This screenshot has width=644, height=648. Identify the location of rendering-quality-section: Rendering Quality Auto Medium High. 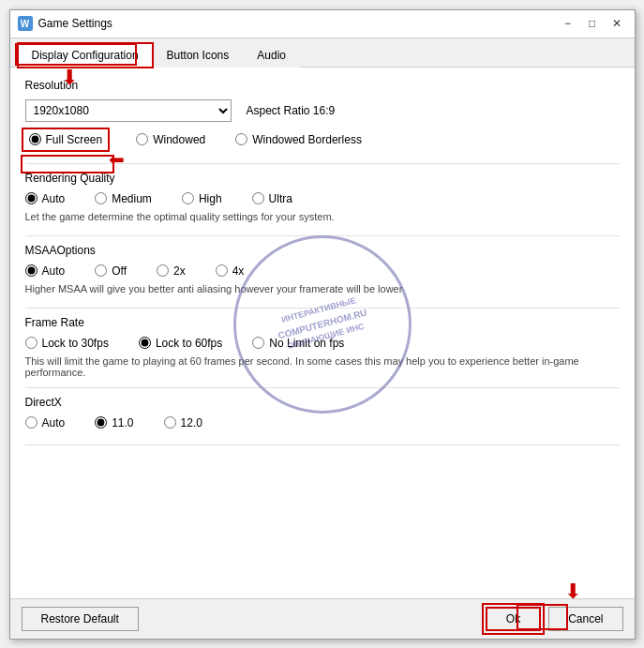
(322, 204).